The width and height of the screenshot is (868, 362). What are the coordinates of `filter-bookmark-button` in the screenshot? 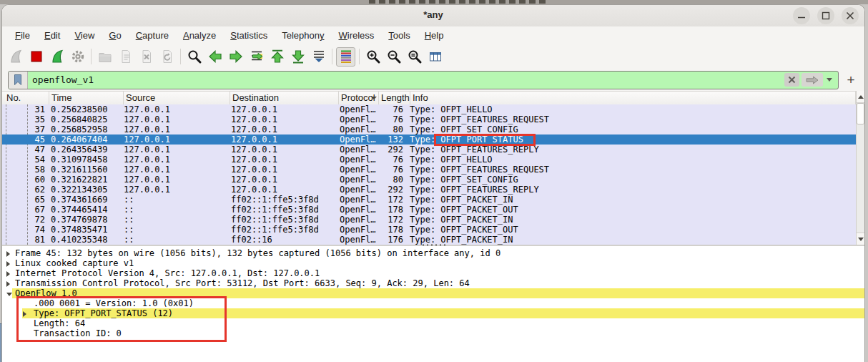 It's located at (19, 80).